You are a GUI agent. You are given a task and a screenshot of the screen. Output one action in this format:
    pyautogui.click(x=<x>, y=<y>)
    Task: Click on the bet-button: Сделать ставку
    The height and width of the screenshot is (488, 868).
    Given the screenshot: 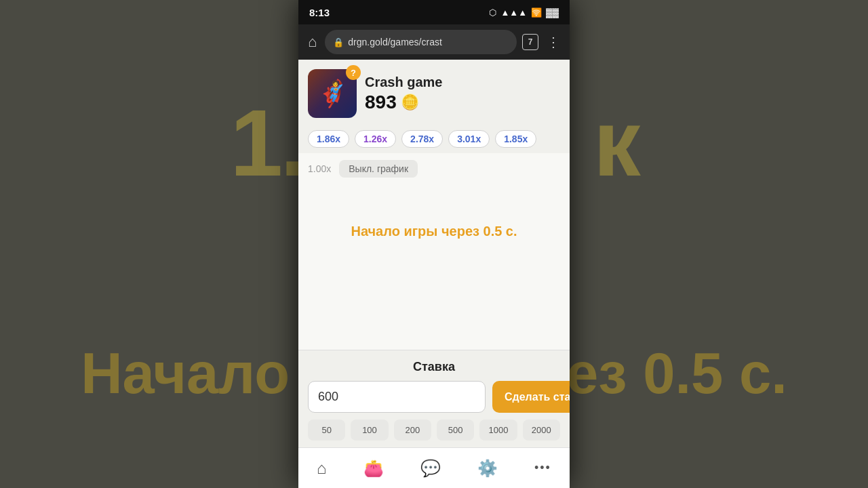 What is the action you would take?
    pyautogui.click(x=531, y=397)
    